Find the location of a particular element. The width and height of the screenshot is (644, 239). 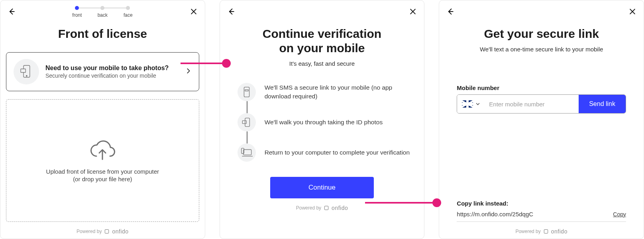

chevron-down-icon is located at coordinates (478, 104).